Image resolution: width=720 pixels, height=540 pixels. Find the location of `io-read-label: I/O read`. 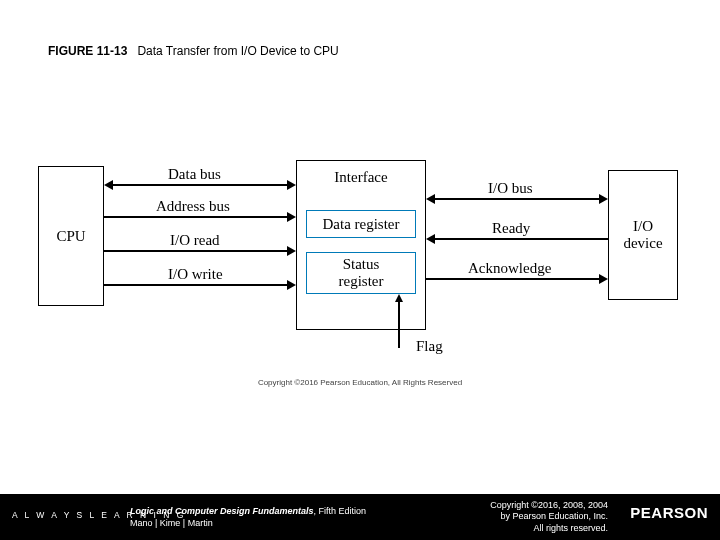

io-read-label: I/O read is located at coordinates (195, 240).